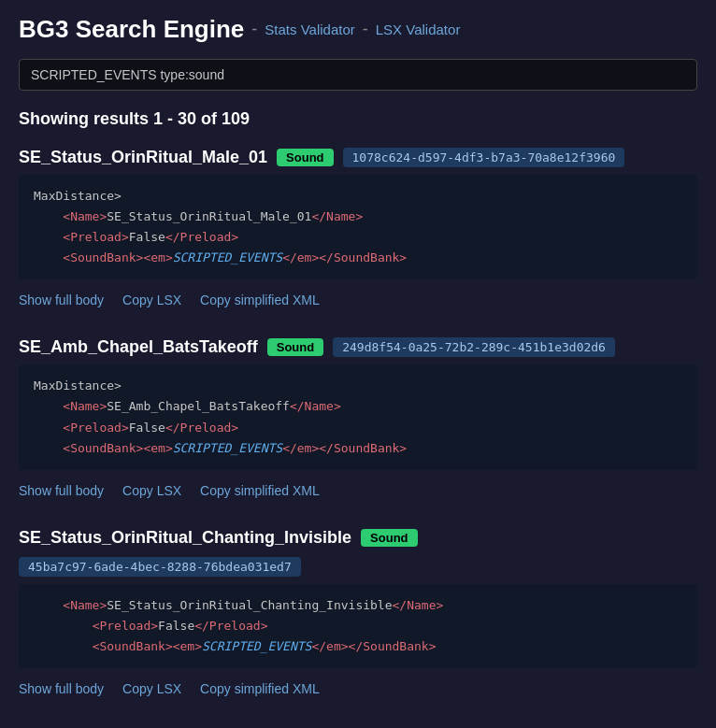  I want to click on result-name-1: SE_Status_OrinRitual_Male_01, so click(143, 157).